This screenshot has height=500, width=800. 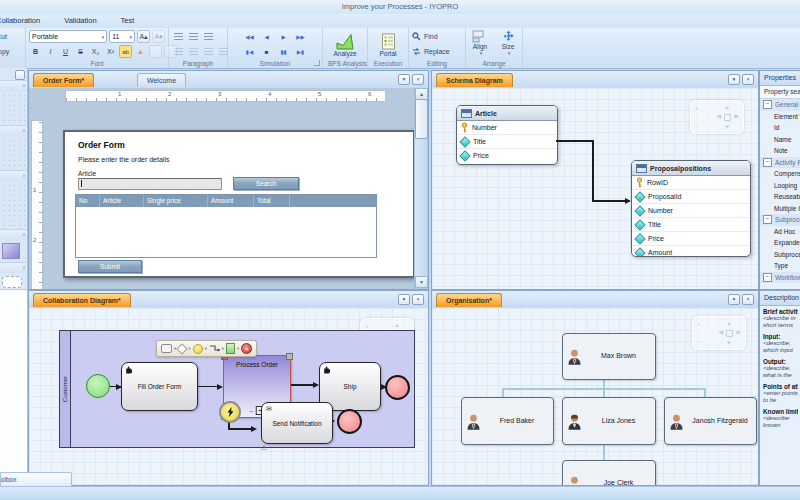 I want to click on property-row: Element Type, so click(x=780, y=117).